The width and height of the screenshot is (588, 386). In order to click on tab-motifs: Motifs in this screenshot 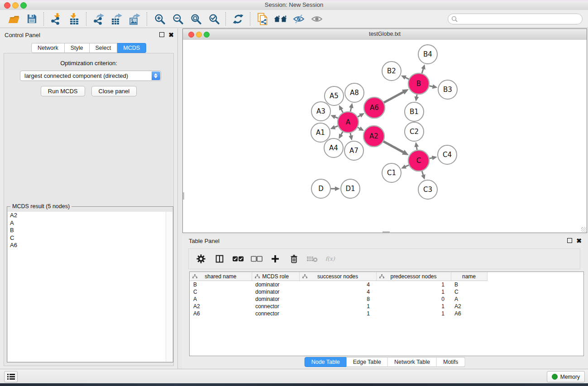, I will do `click(451, 362)`.